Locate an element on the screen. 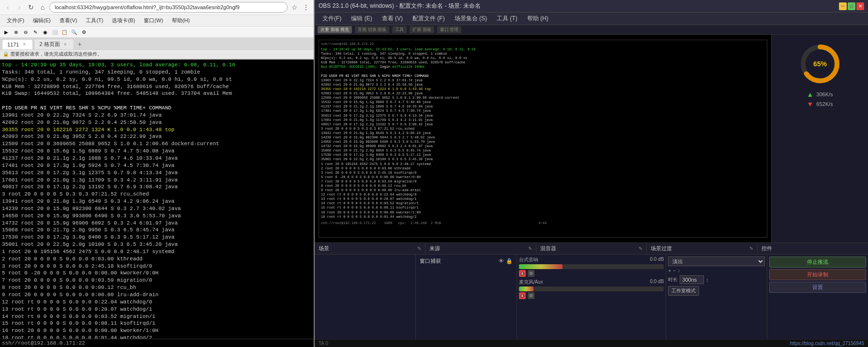  address-bar is located at coordinates (168, 7).